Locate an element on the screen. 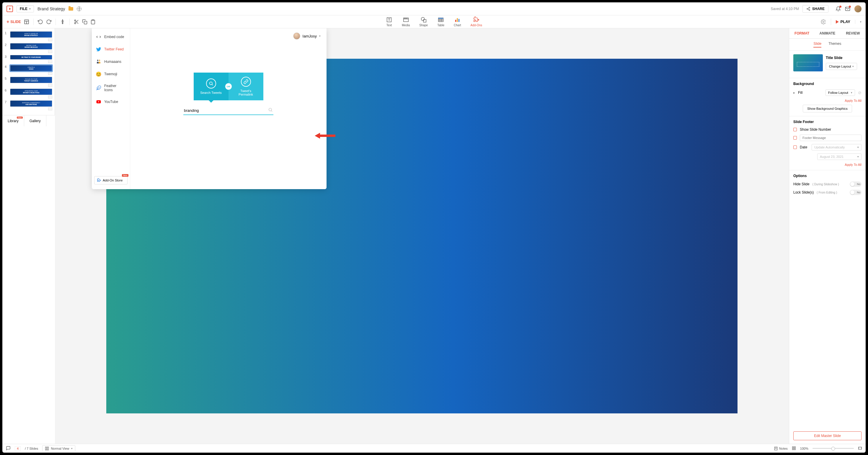  twitter-search-input is located at coordinates (226, 110).